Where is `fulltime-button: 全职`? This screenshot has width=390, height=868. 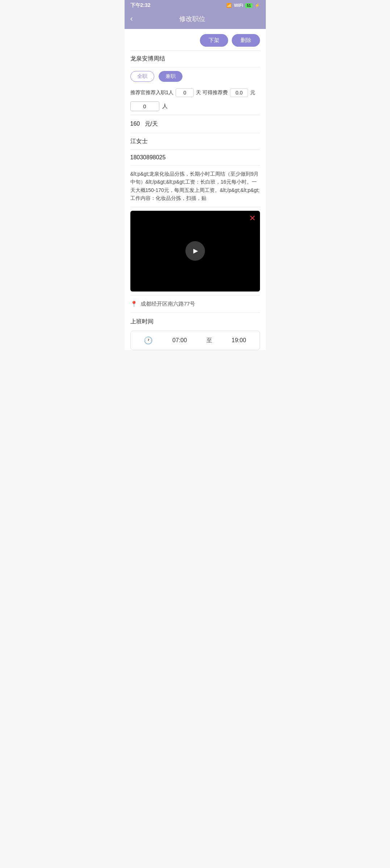 fulltime-button: 全职 is located at coordinates (142, 76).